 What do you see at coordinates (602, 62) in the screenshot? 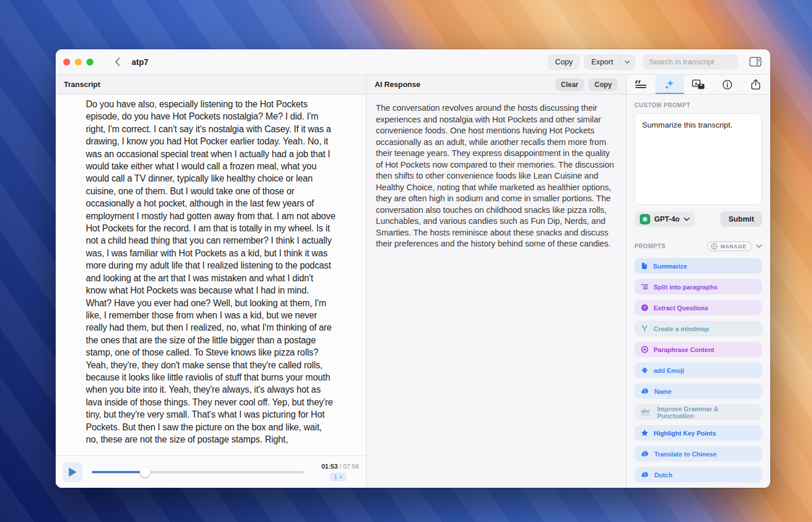
I see `export-label: Export` at bounding box center [602, 62].